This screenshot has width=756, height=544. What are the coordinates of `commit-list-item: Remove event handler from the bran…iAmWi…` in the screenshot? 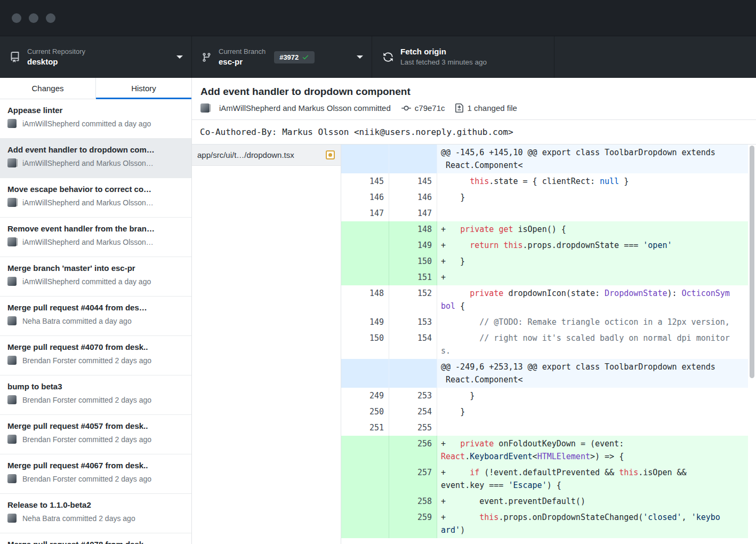 It's located at (96, 237).